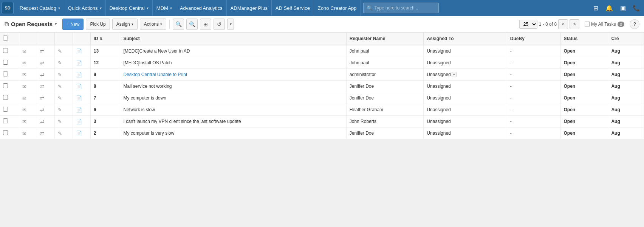 The height and width of the screenshot is (227, 644). Describe the element at coordinates (465, 75) in the screenshot. I see `row-assigned-to: Unassigned ▾` at that location.